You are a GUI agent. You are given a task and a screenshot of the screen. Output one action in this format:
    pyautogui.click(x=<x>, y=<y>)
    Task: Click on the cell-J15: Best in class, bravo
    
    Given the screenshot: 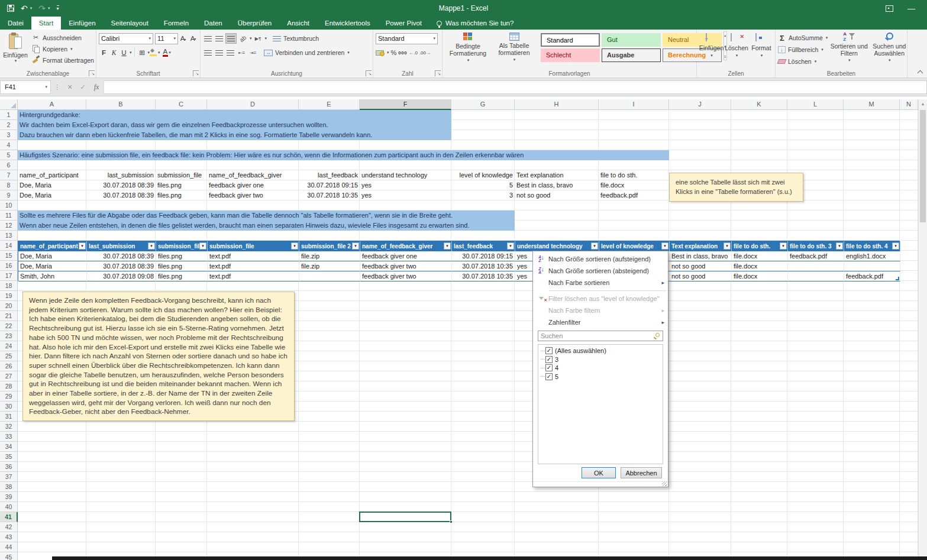 What is the action you would take?
    pyautogui.click(x=700, y=257)
    